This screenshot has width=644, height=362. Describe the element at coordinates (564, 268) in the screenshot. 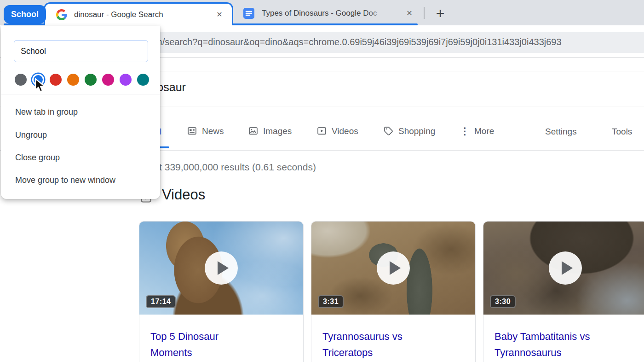

I see `video-thumbnail-trex: 3:30` at that location.